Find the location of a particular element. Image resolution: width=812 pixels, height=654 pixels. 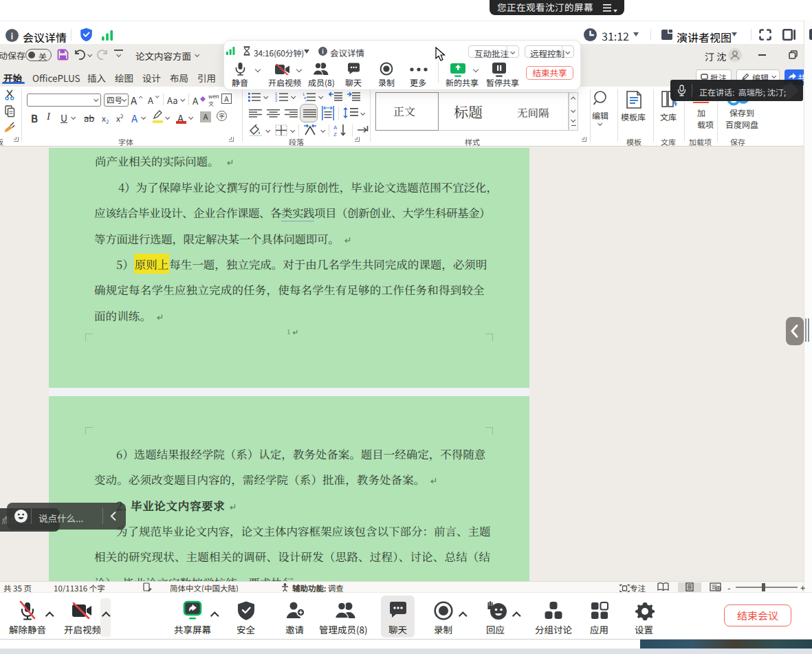

svg-text: i is located at coordinates (305, 100).